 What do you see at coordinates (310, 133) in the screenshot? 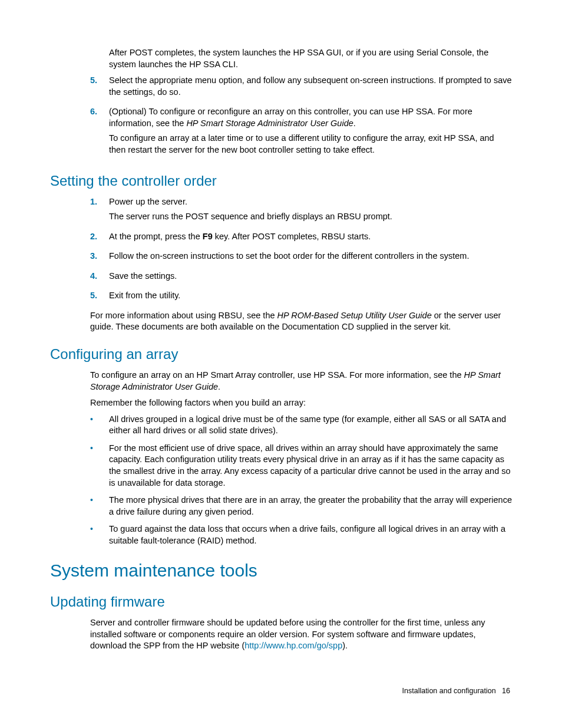
I see `list-body: (Optional) To configure or reconfigure a…` at bounding box center [310, 133].